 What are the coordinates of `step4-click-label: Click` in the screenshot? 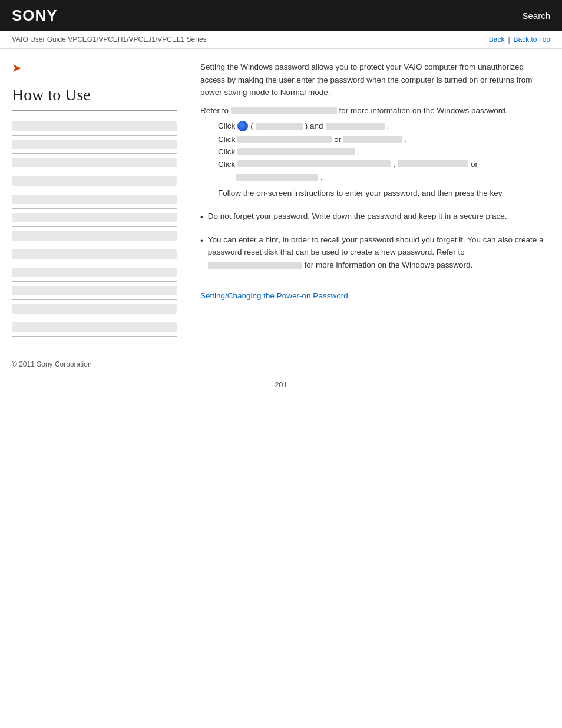 It's located at (226, 164).